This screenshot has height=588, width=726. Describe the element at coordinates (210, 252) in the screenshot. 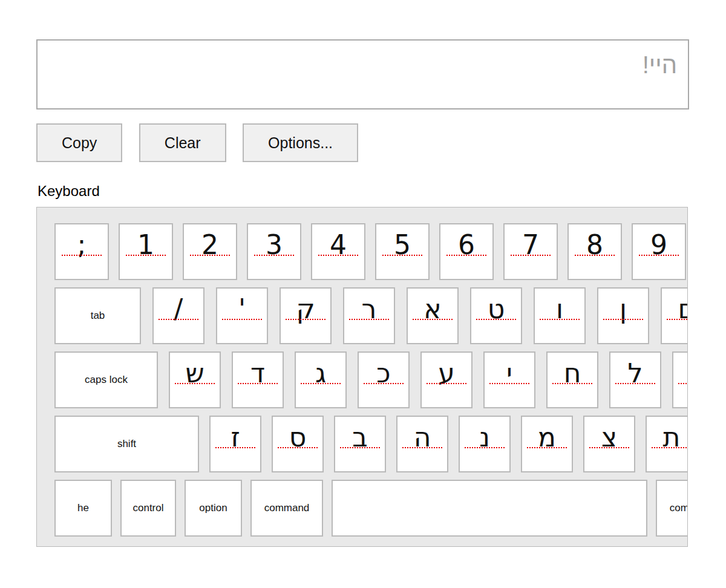

I see `key-digit-2: 2` at that location.